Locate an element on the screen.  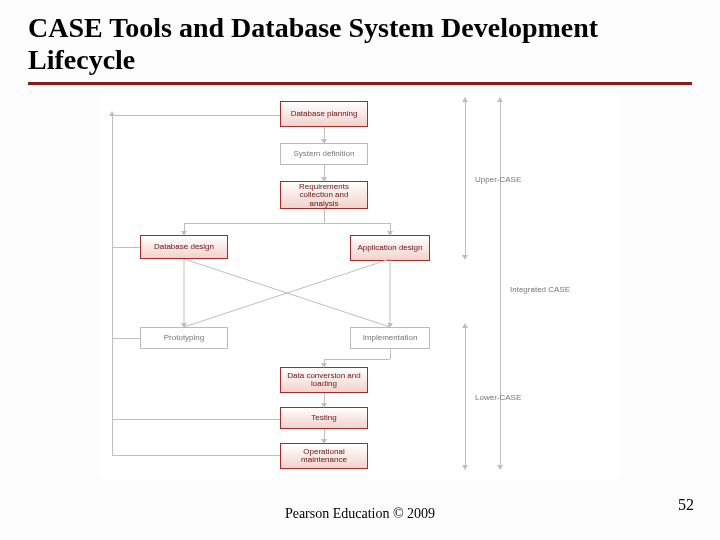
page-number: 52 is located at coordinates (686, 505).